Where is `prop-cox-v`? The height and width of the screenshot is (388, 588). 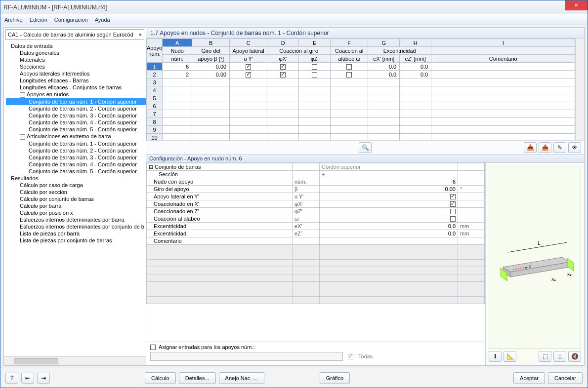 prop-cox-v is located at coordinates (389, 204).